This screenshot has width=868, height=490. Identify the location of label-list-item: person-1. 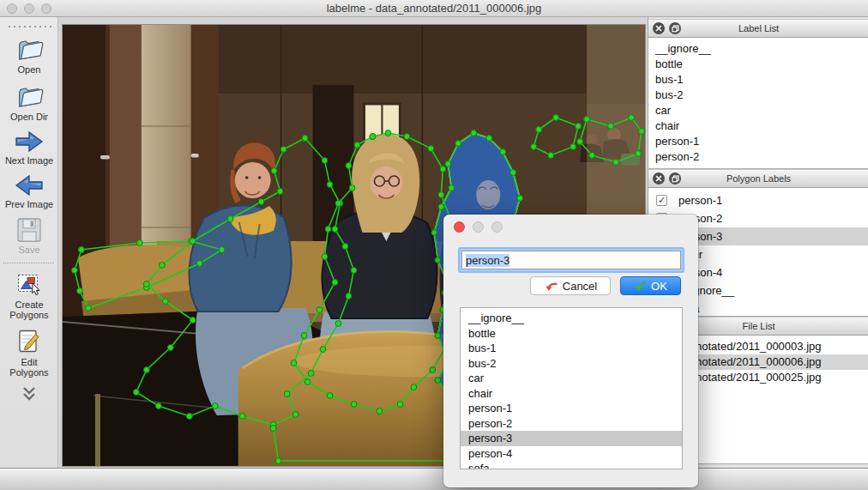
(758, 142).